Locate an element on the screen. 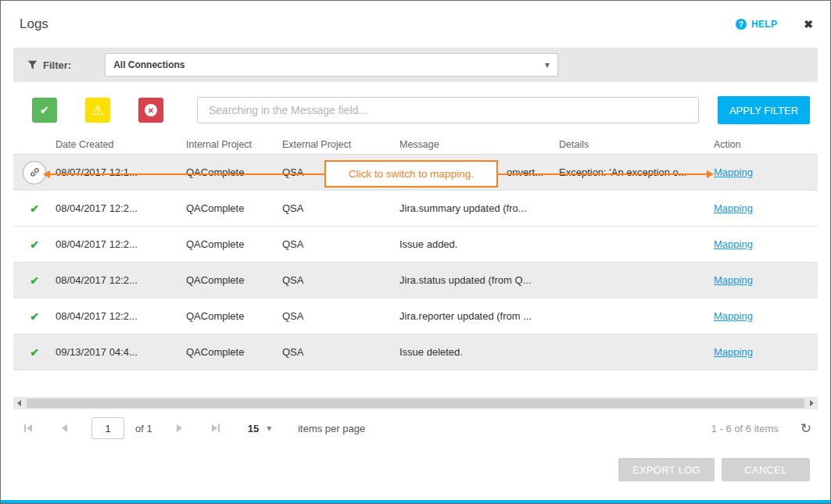  titlebar-actions: ? HELP ✖ is located at coordinates (774, 24).